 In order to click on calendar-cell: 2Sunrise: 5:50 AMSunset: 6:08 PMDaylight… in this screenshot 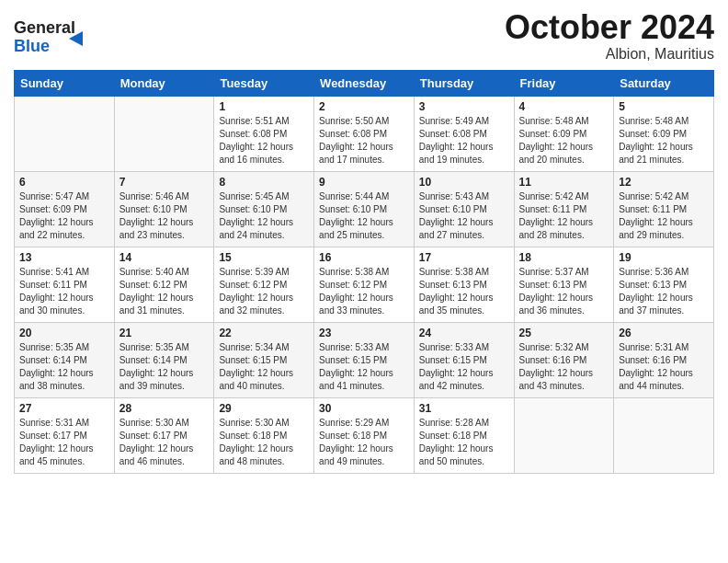, I will do `click(364, 133)`.